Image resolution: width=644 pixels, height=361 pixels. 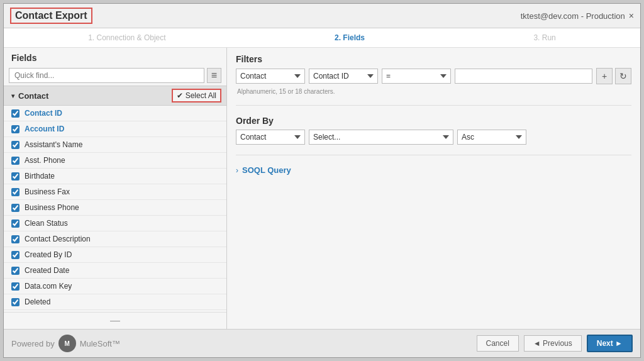 I want to click on powered-by: Powered by M MuleSoft™, so click(x=65, y=343).